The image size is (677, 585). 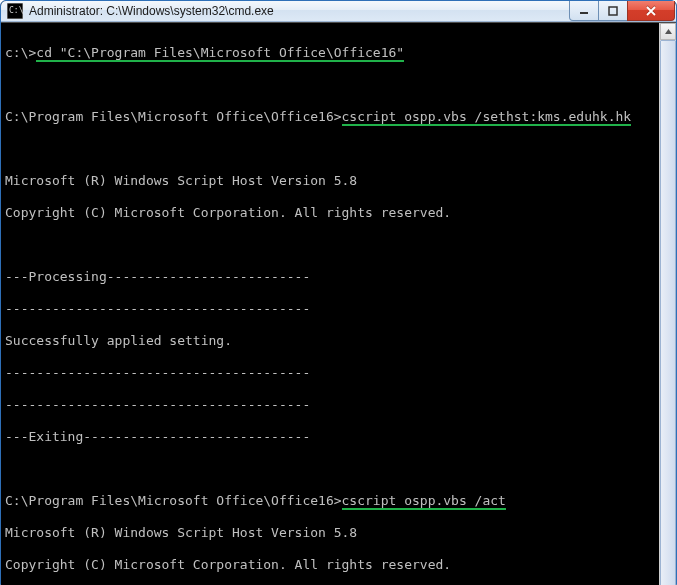 What do you see at coordinates (15, 11) in the screenshot?
I see `cmd-icon: C:\` at bounding box center [15, 11].